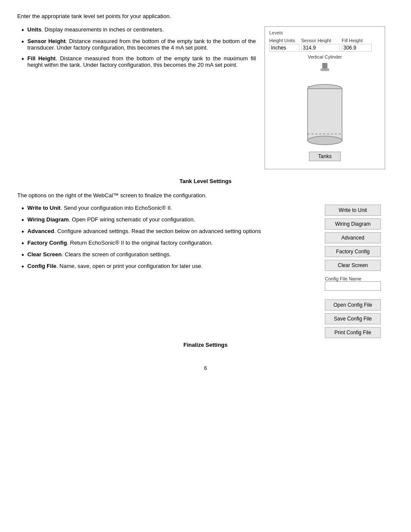  I want to click on sensor-height-value: 314.9, so click(321, 48).